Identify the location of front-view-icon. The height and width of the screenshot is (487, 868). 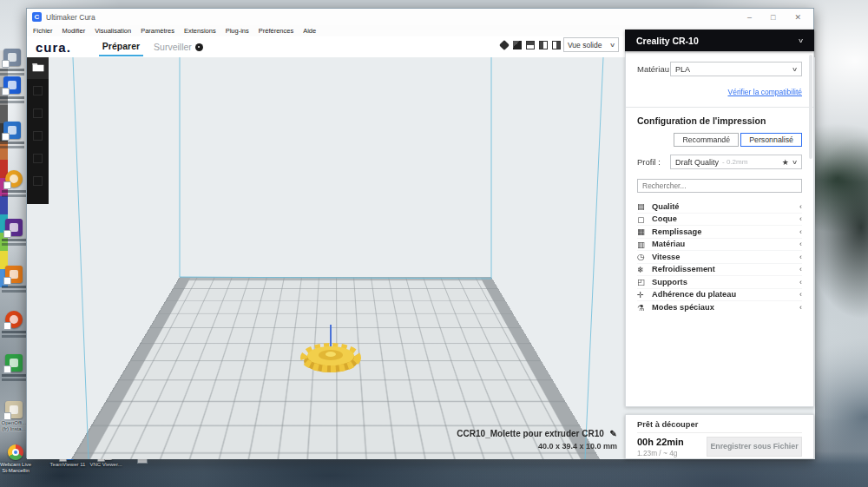
(517, 45).